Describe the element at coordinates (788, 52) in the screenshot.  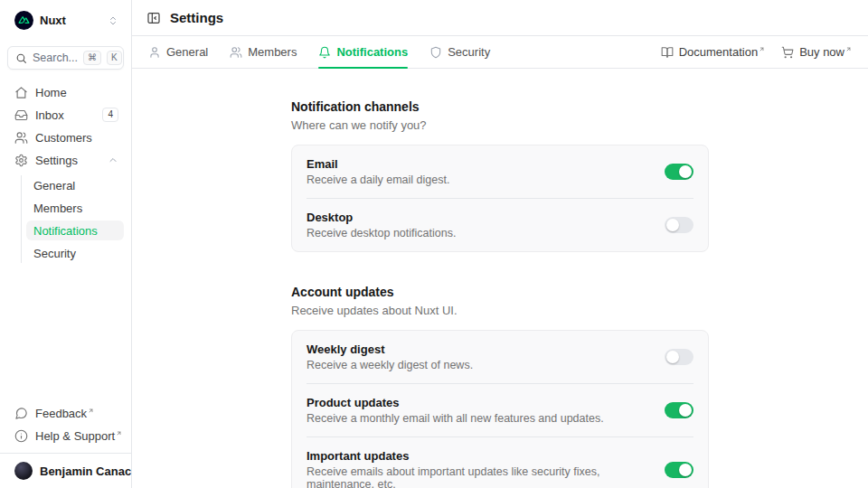
I see `cart-icon` at that location.